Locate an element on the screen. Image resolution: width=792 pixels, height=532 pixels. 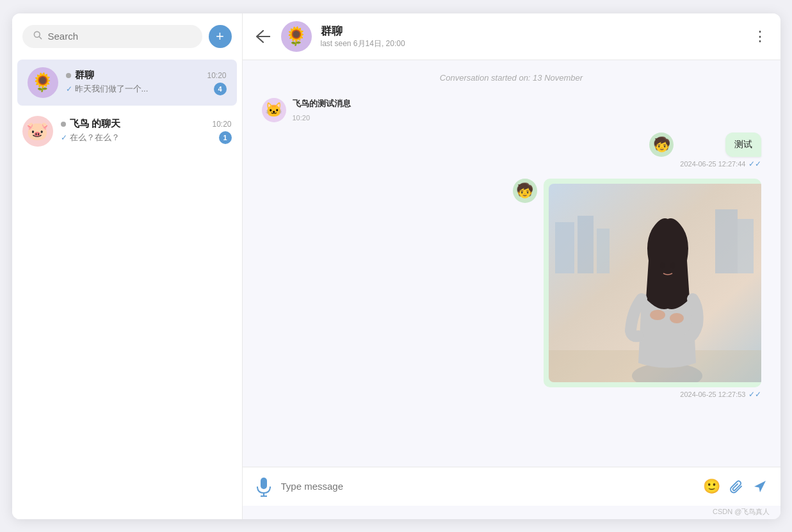
header-avatar: 🌻 is located at coordinates (296, 36).